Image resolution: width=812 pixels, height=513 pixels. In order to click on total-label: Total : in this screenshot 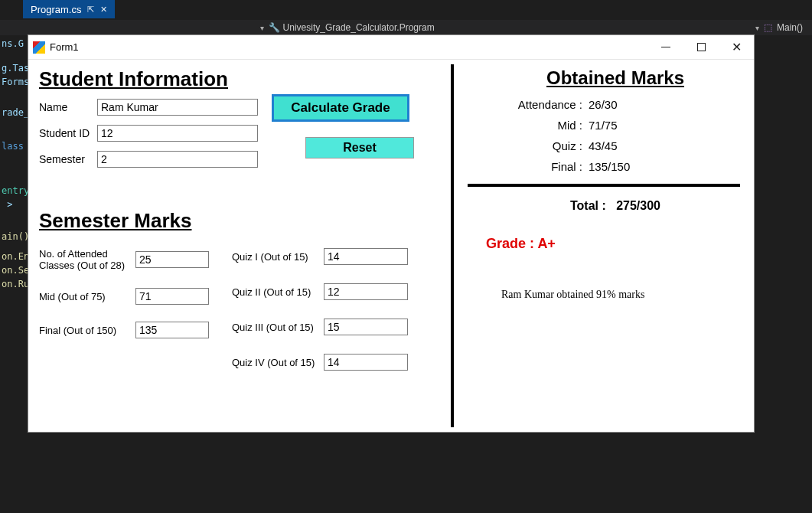, I will do `click(588, 205)`.